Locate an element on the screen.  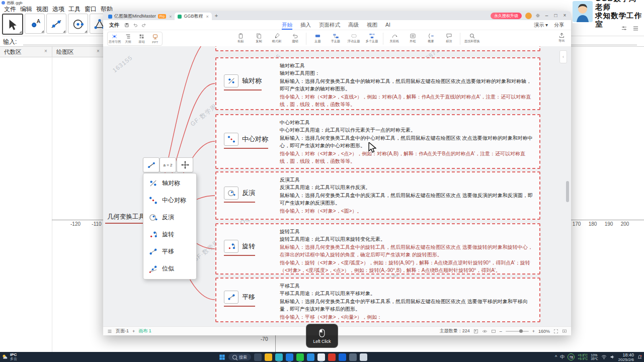
canvas-scrollbar-thumb is located at coordinates (568, 192).